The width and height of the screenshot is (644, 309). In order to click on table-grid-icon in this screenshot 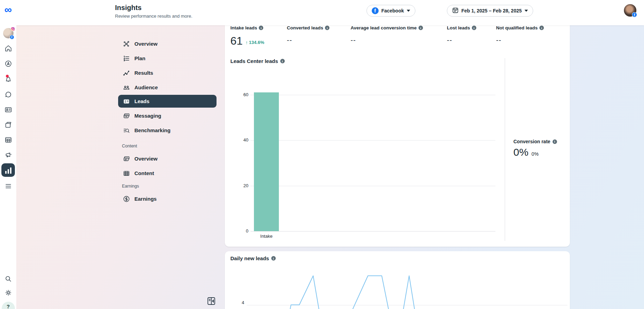, I will do `click(126, 173)`.